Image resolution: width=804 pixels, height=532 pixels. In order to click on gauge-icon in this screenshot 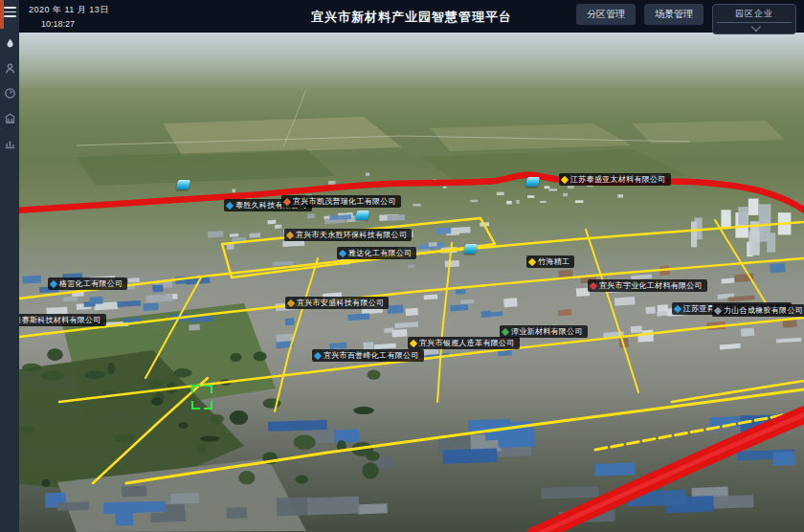, I will do `click(10, 93)`.